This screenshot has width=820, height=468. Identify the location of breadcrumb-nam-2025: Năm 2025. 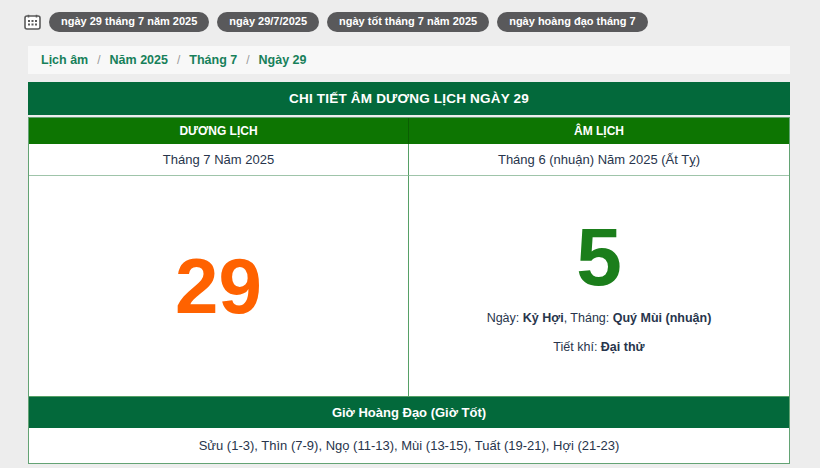
(139, 60).